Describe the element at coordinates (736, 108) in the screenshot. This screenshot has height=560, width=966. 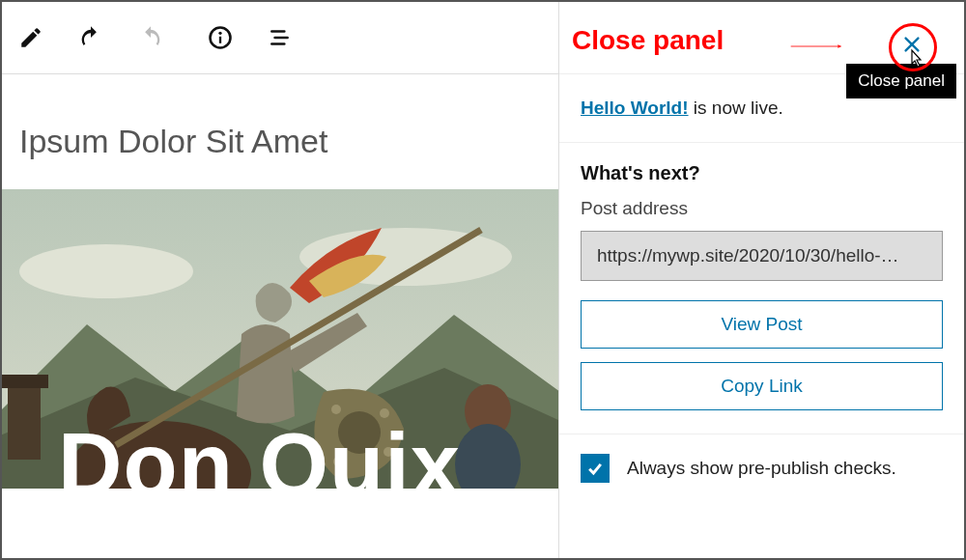
I see `publish-notice-text: is now live.` at that location.